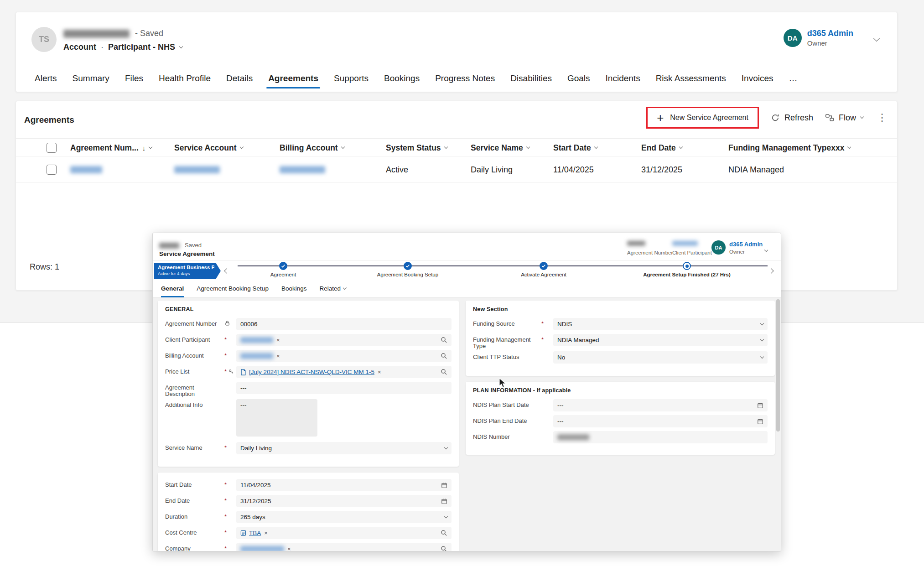  What do you see at coordinates (197, 170) in the screenshot?
I see `cell-service-account-redacted` at bounding box center [197, 170].